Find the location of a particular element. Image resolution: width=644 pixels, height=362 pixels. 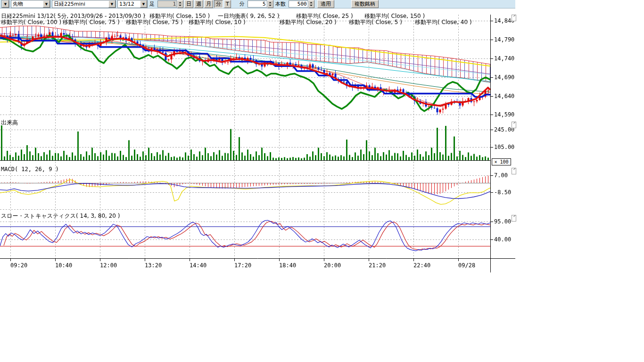

legend-item: 移動平均( Close, 40 ) is located at coordinates (443, 23).